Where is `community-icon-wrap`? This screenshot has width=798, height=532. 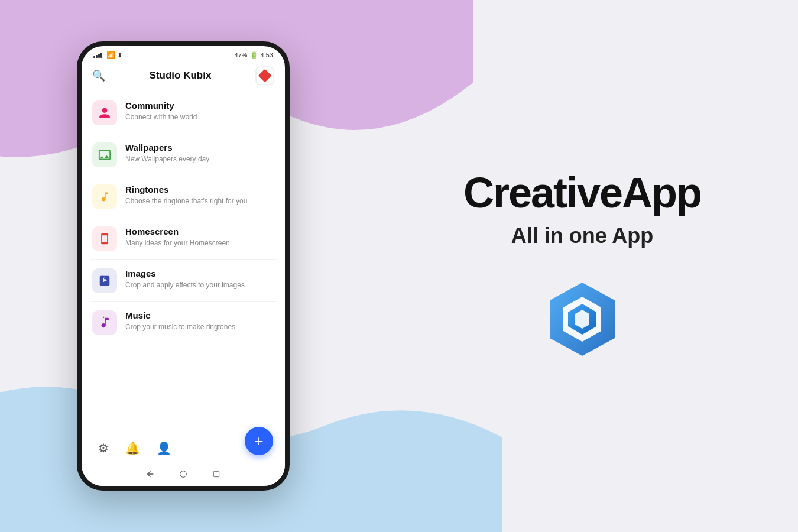 community-icon-wrap is located at coordinates (105, 113).